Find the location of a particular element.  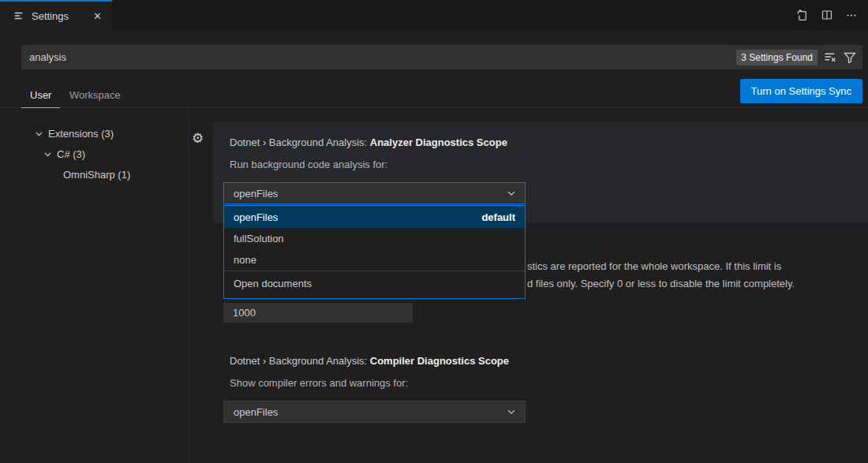

filter-icon is located at coordinates (850, 58).